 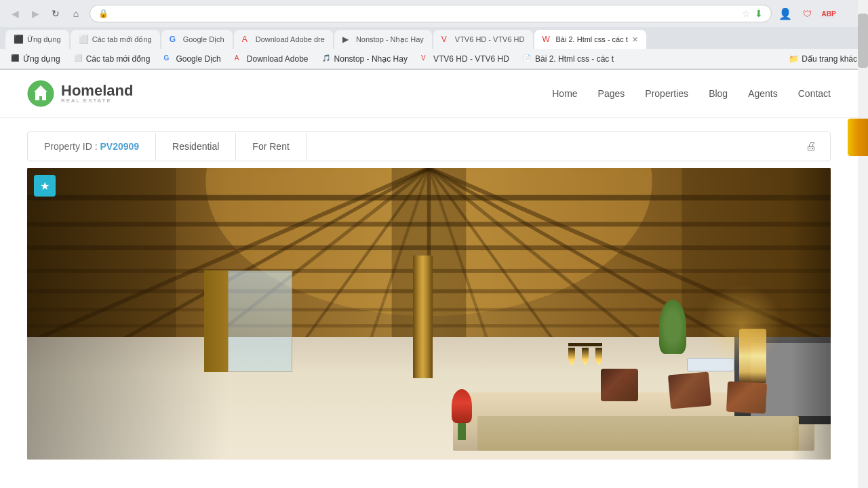 What do you see at coordinates (807, 14) in the screenshot?
I see `extension-button-1: 🛡` at bounding box center [807, 14].